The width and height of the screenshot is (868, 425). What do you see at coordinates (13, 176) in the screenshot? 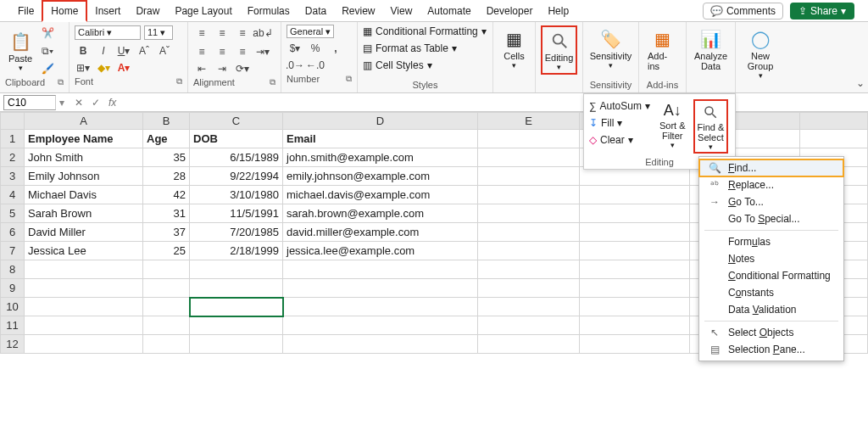
I see `row-header: 3` at bounding box center [13, 176].